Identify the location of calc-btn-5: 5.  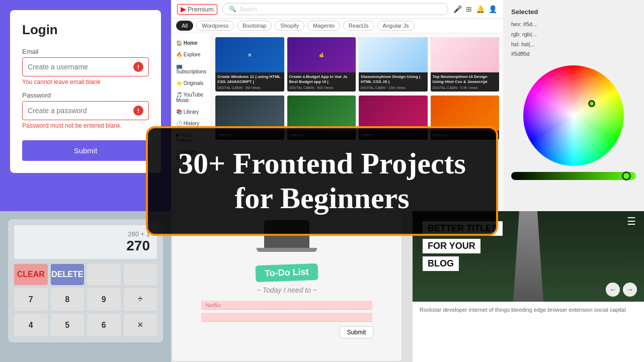
(67, 325).